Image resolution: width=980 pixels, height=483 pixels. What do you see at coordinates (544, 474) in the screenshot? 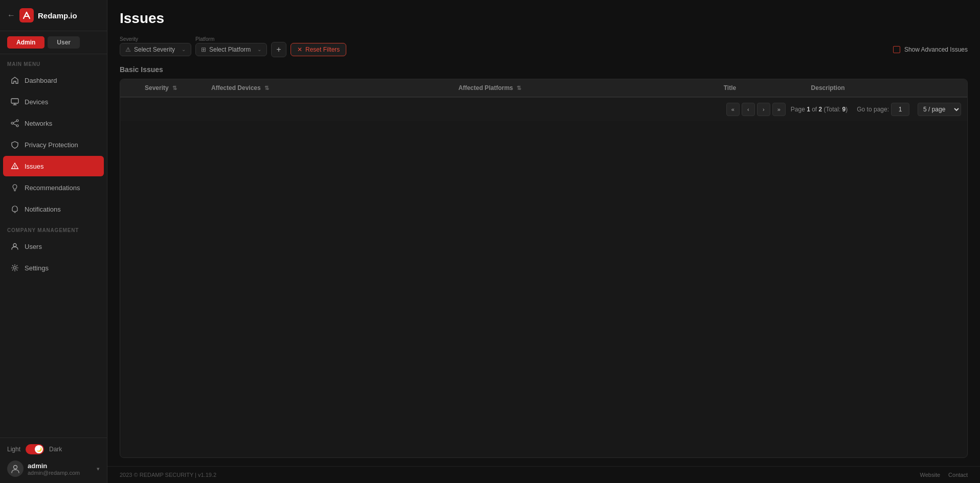
I see `footer: 2023 © REDAMP SECURITY | v1.19.2 Website…` at bounding box center [544, 474].